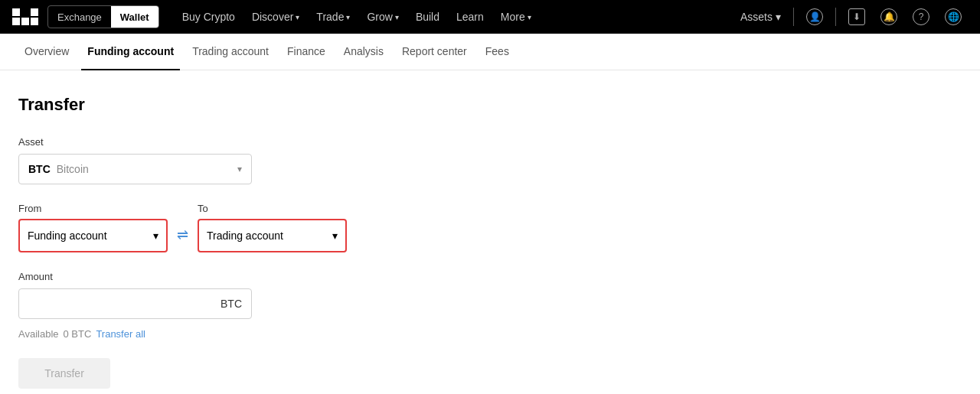  Describe the element at coordinates (297, 17) in the screenshot. I see `discover-chevron-icon: ▾` at that location.